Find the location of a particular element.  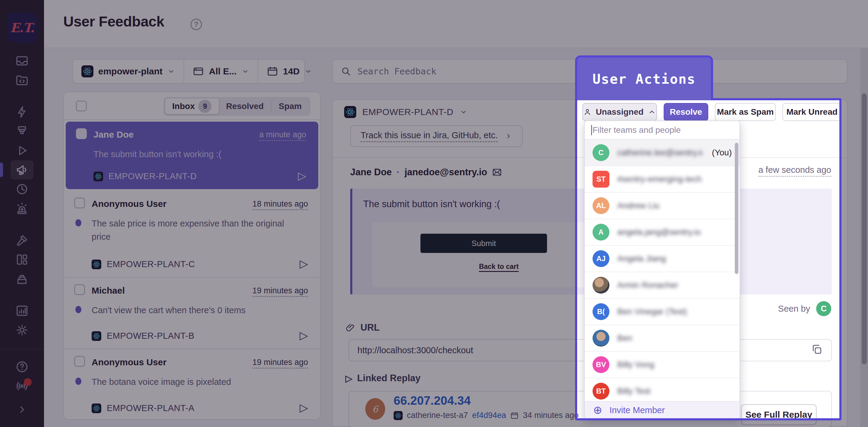

assignee-option: B( Ben Vinegar (Test) is located at coordinates (662, 312).